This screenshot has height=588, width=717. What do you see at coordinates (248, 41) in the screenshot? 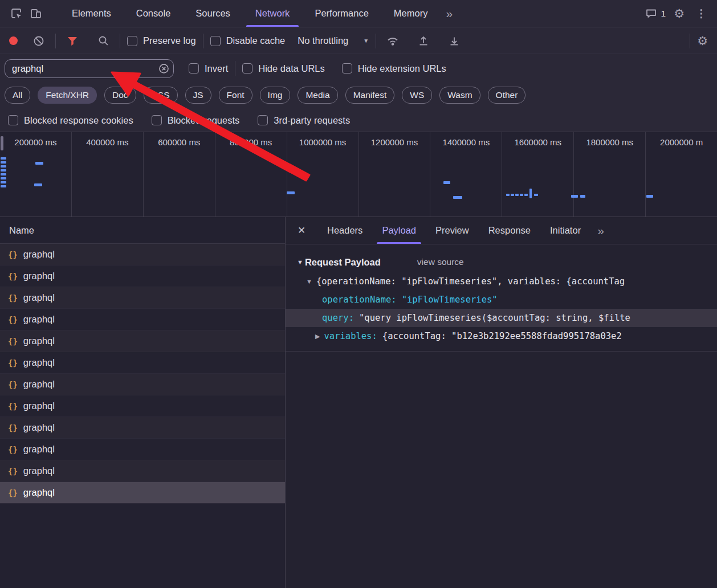
I see `disable-cache-checkbox: Disable cache` at bounding box center [248, 41].